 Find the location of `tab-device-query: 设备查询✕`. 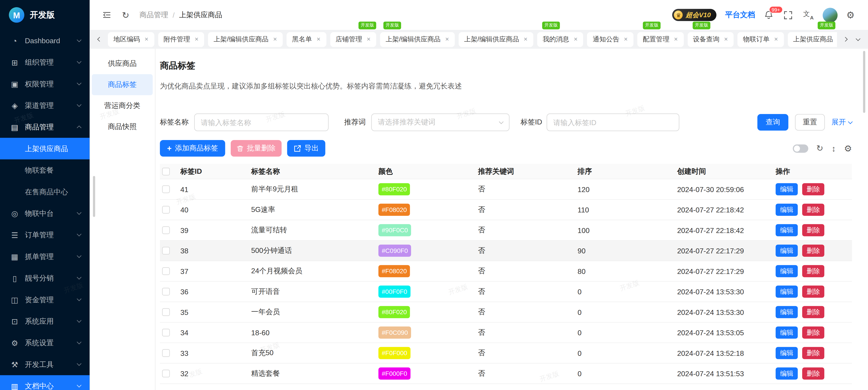

tab-device-query: 设备查询✕ is located at coordinates (710, 39).